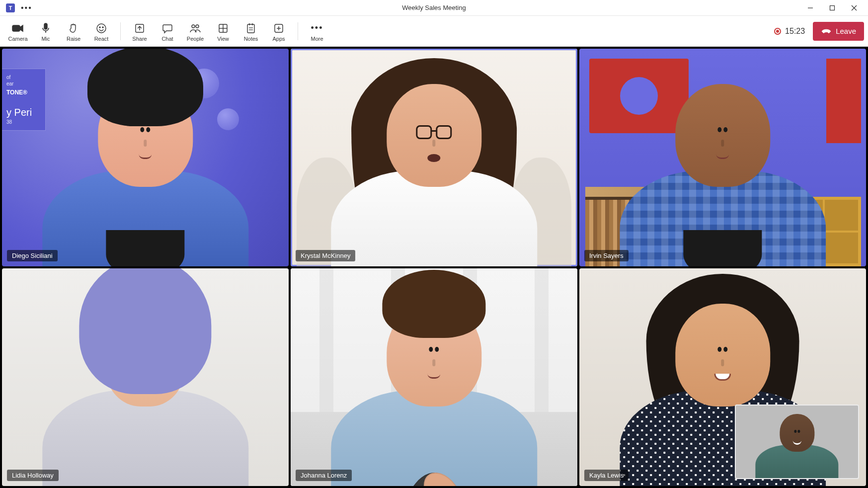 Image resolution: width=868 pixels, height=488 pixels. Describe the element at coordinates (789, 31) in the screenshot. I see `recording-indicator: 15:23` at that location.